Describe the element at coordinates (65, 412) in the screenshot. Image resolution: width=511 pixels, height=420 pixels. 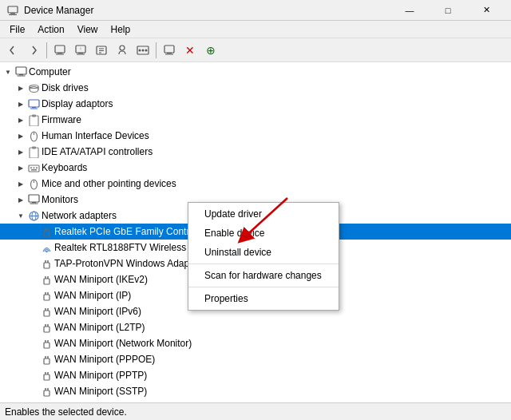
I see `status-text: Enables the selected device.` at that location.